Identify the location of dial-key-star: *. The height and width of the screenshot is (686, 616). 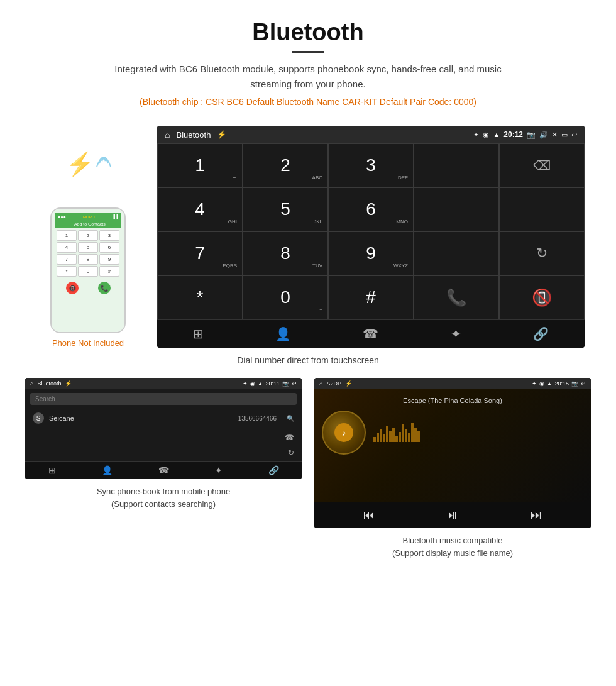
(200, 297).